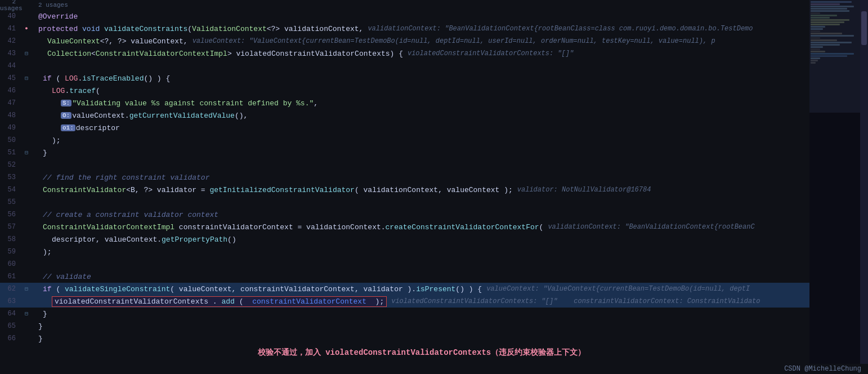 The image size is (868, 374). What do you see at coordinates (422, 339) in the screenshot?
I see `code-line-66: }` at bounding box center [422, 339].